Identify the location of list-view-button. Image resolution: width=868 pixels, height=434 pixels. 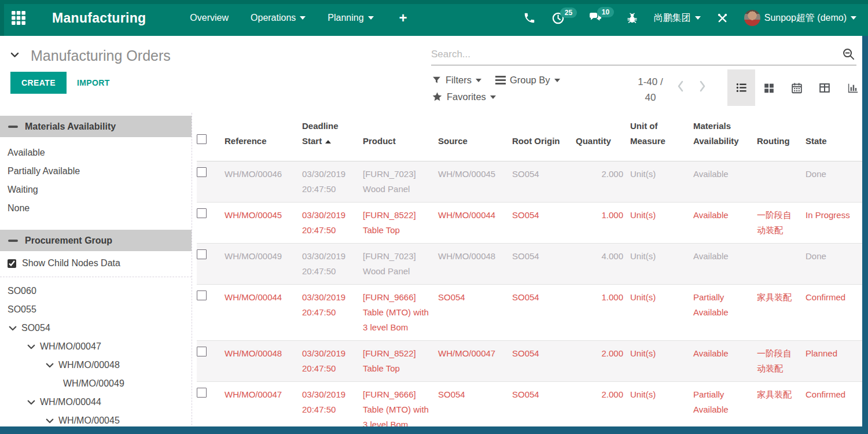
(741, 88).